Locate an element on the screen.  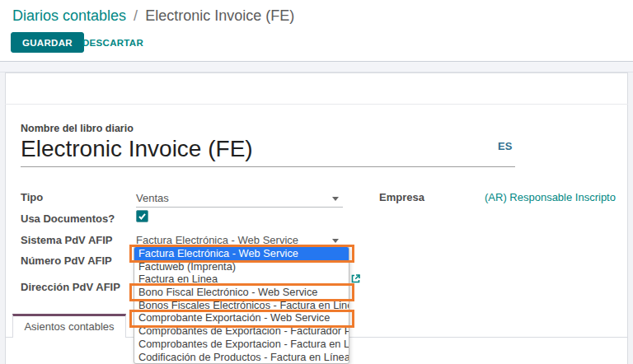
menu-item: Factura en Linea is located at coordinates (241, 279).